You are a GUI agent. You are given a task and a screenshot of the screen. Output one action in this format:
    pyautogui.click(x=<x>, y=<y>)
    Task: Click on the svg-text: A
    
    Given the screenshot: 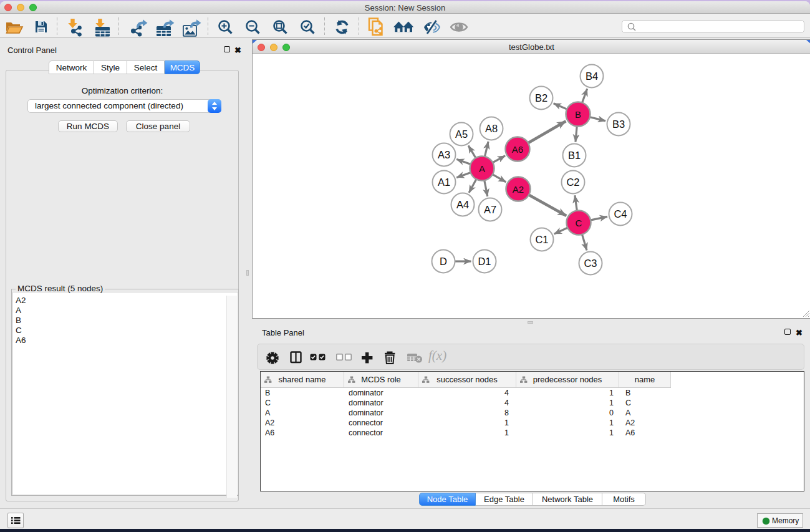 What is the action you would take?
    pyautogui.click(x=482, y=168)
    